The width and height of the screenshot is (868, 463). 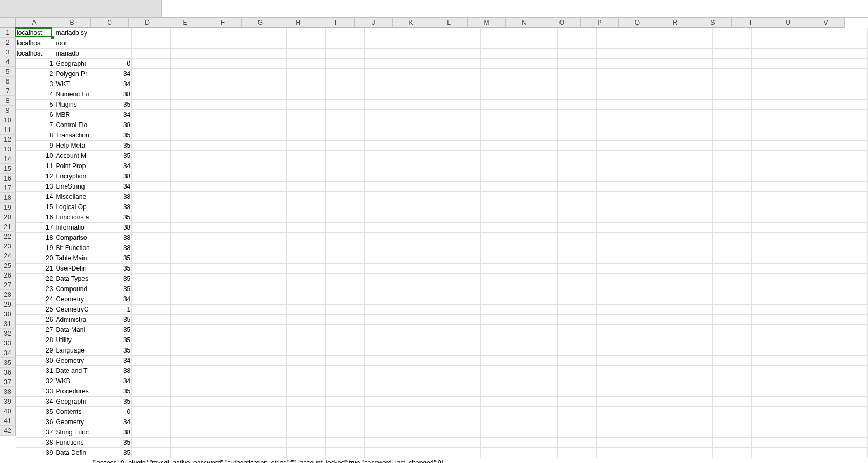 What do you see at coordinates (74, 402) in the screenshot?
I see `cell: Geographi` at bounding box center [74, 402].